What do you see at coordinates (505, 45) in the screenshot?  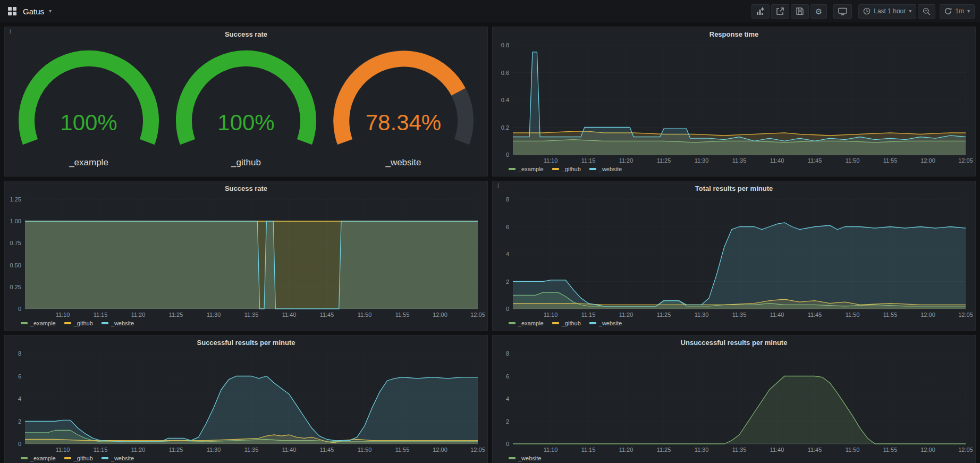 I see `y-axis-tick-label: 0.8` at bounding box center [505, 45].